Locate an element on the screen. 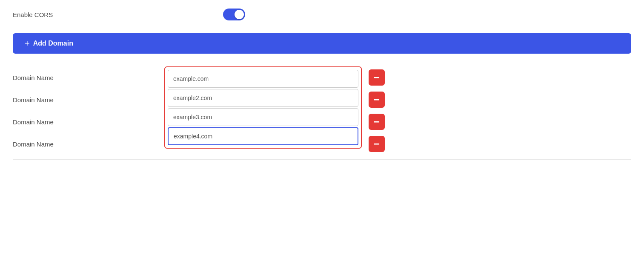 Image resolution: width=644 pixels, height=267 pixels. remove-domain-button-0: − is located at coordinates (377, 78).